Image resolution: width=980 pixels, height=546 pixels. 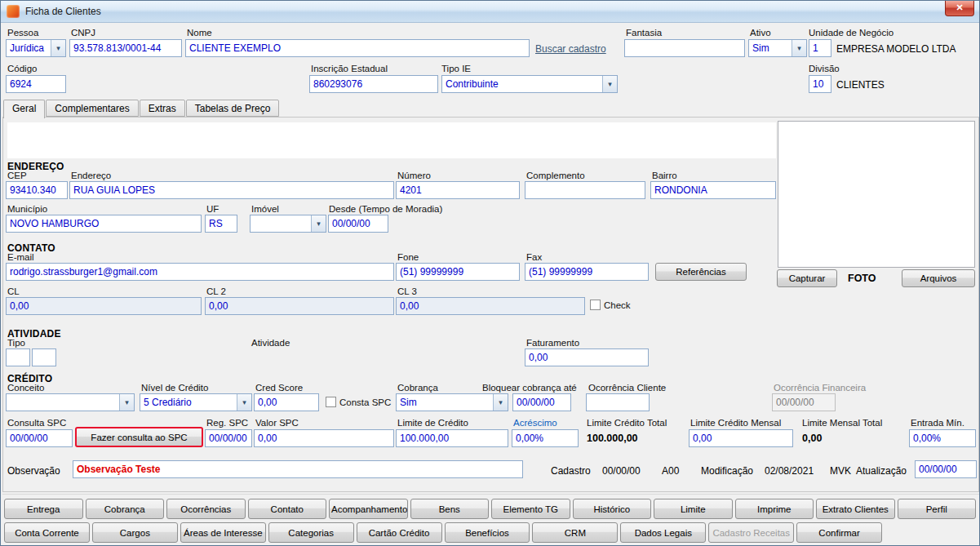 I want to click on ocorrencia-financeira-field: 00/00/00, so click(x=804, y=402).